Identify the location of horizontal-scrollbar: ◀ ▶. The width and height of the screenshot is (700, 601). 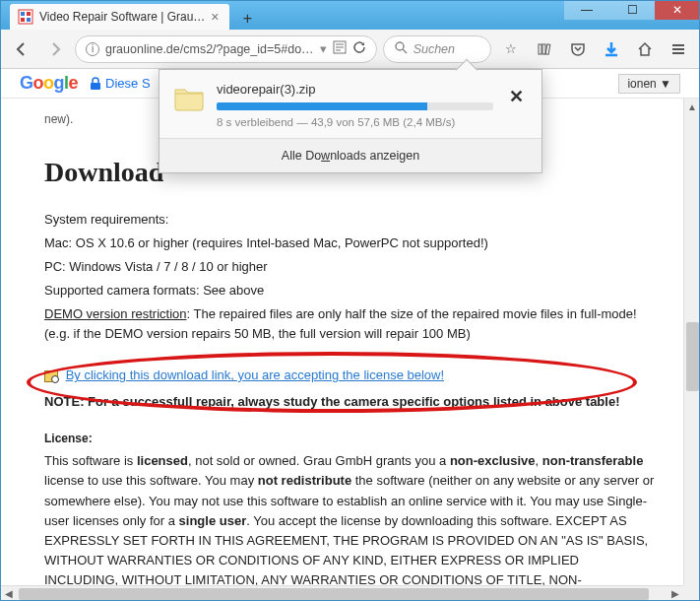
(342, 593).